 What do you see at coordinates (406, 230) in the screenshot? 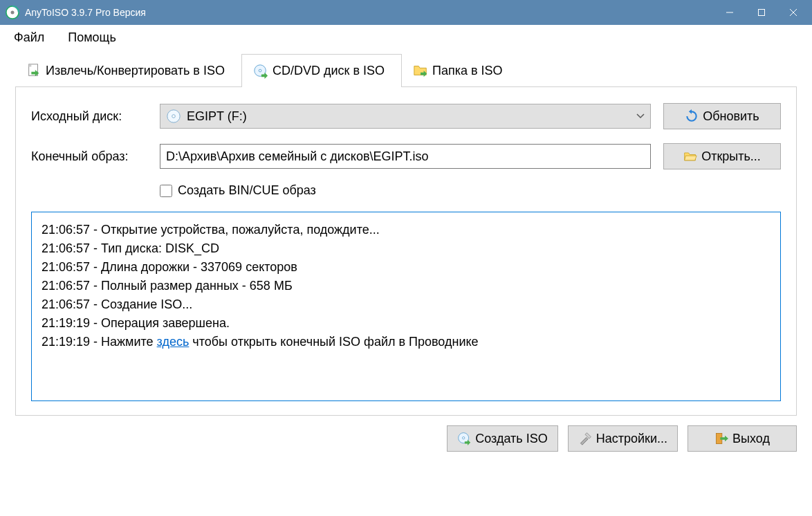
I see `log-line: 21:06:57 - Открытие устройства, пожалуйс…` at bounding box center [406, 230].